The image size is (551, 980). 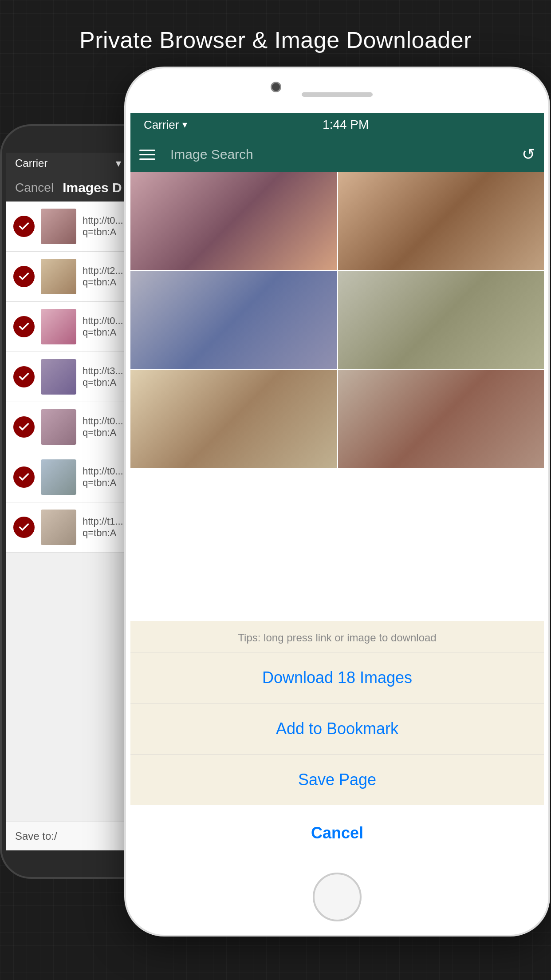 I want to click on phone-camera, so click(x=276, y=87).